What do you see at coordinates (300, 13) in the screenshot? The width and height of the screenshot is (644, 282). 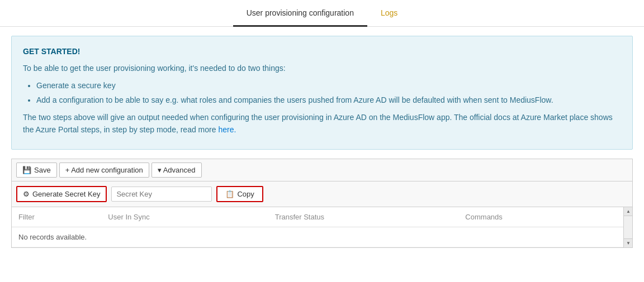 I see `tab-user-provisioning: User provisioning configuration` at bounding box center [300, 13].